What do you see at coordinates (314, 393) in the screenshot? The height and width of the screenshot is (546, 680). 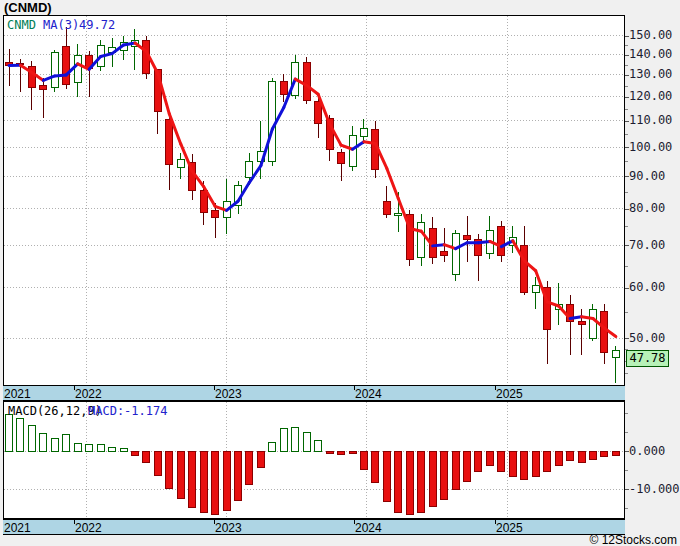 I see `x-axis-band-main: 20212022202320242025` at bounding box center [314, 393].